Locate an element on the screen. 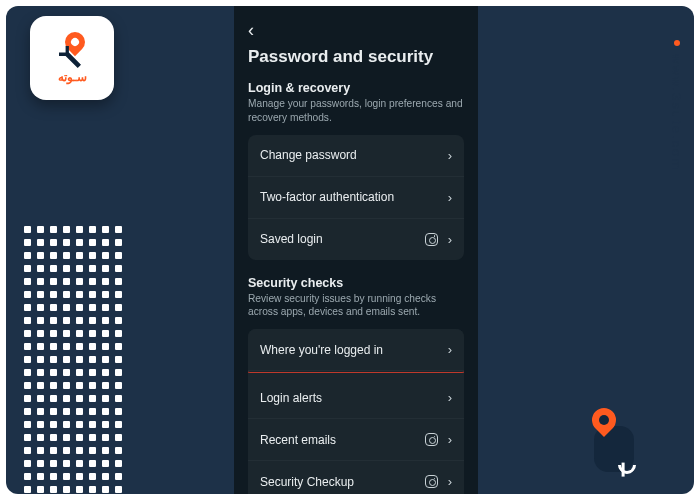  row-label: Two-factor authentication is located at coordinates (354, 197).